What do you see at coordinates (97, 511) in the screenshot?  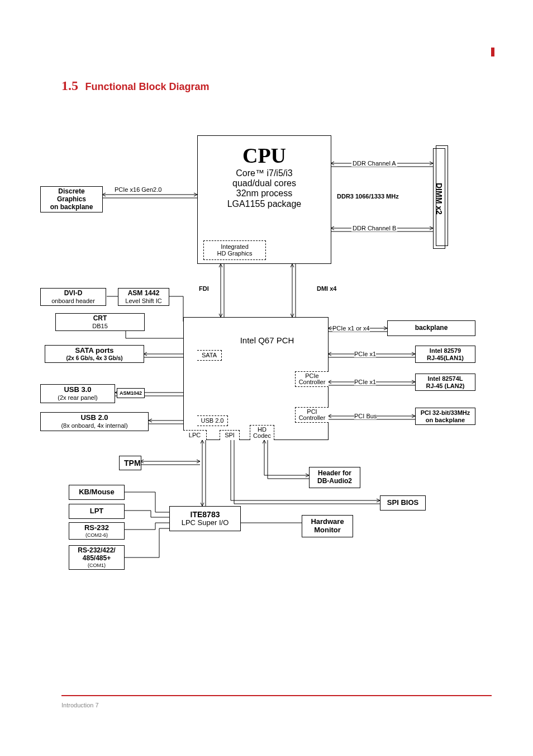 I see `lpt-block: LPT` at bounding box center [97, 511].